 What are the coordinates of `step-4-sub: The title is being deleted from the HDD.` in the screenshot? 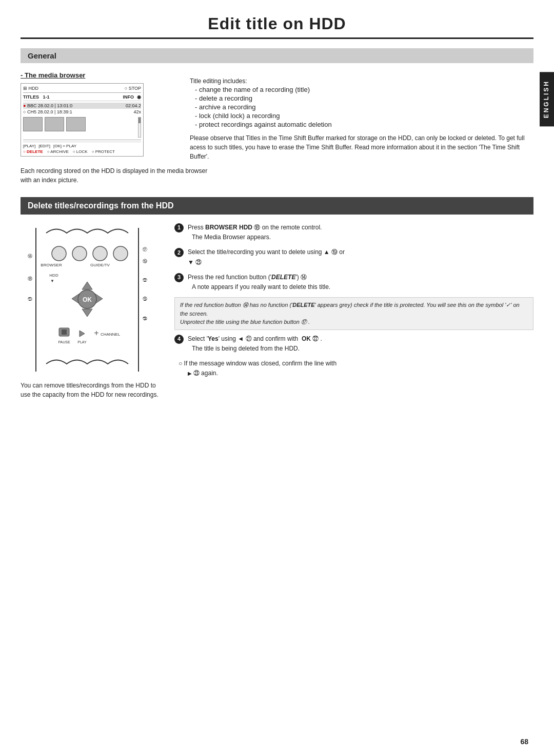 It's located at (363, 349).